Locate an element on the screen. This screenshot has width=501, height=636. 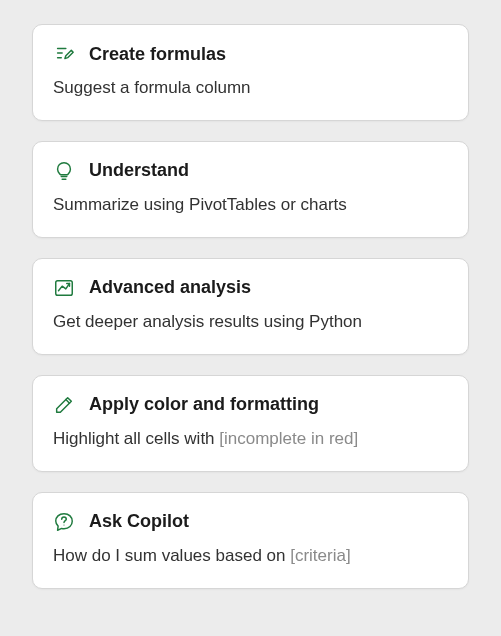
card-title: Apply color and formatting is located at coordinates (204, 404).